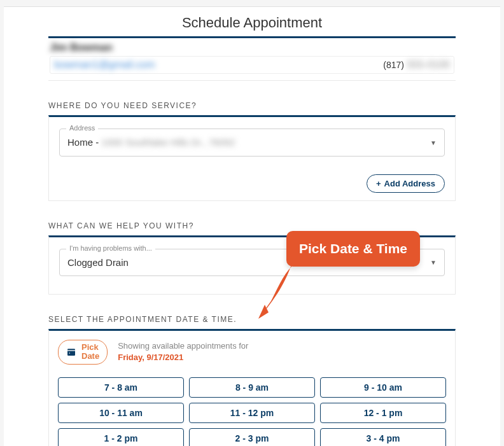  I want to click on time-slot-button: 10 - 11 am, so click(121, 413).